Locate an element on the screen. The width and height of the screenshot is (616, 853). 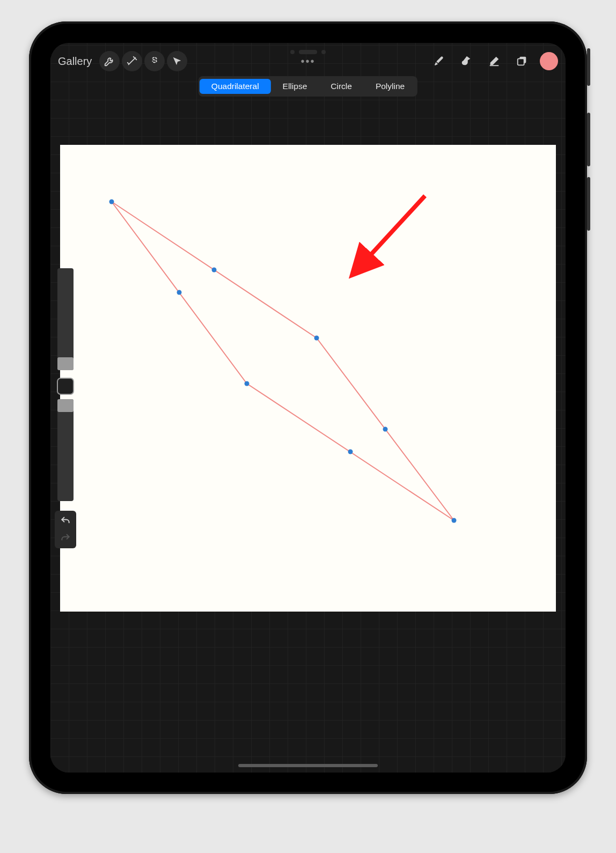
selection-s-icon is located at coordinates (155, 61).